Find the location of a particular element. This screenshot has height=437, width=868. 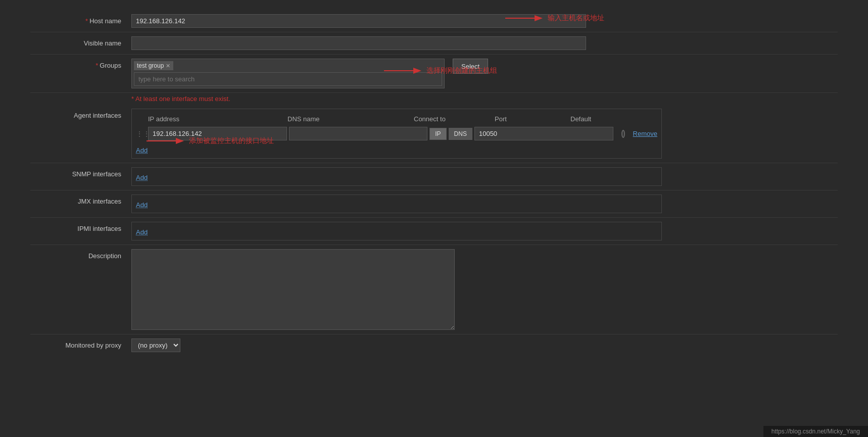

port-input is located at coordinates (544, 133).